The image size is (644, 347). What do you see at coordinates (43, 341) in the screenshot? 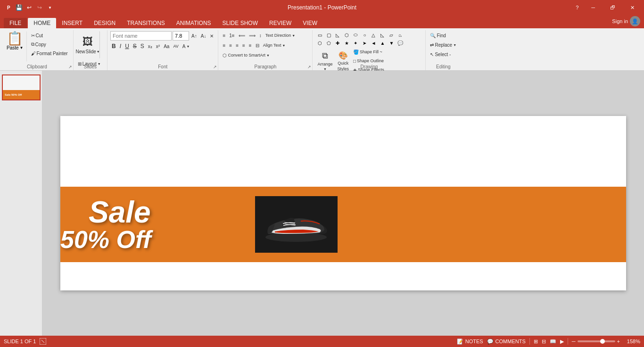
I see `fit-slide-button` at bounding box center [43, 341].